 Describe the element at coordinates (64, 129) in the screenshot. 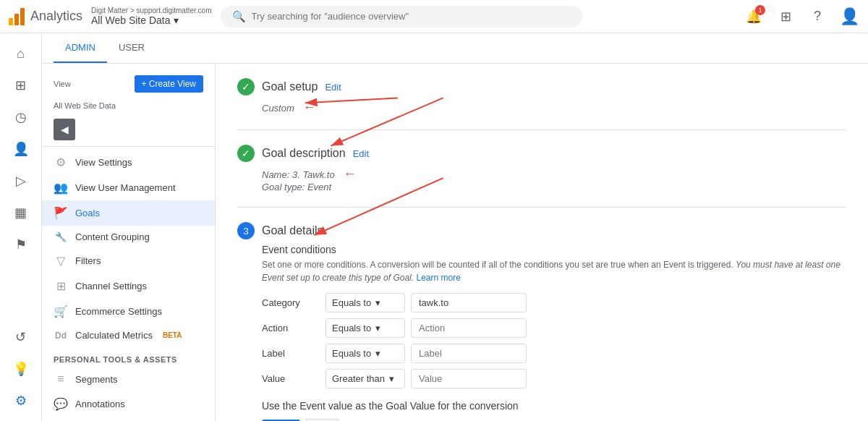

I see `back-icon: ◀` at that location.